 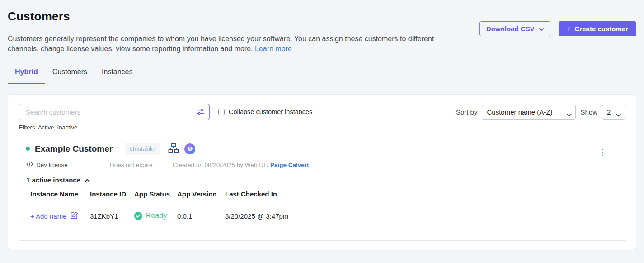 I want to click on create-customer-button: + Create customer, so click(x=597, y=29).